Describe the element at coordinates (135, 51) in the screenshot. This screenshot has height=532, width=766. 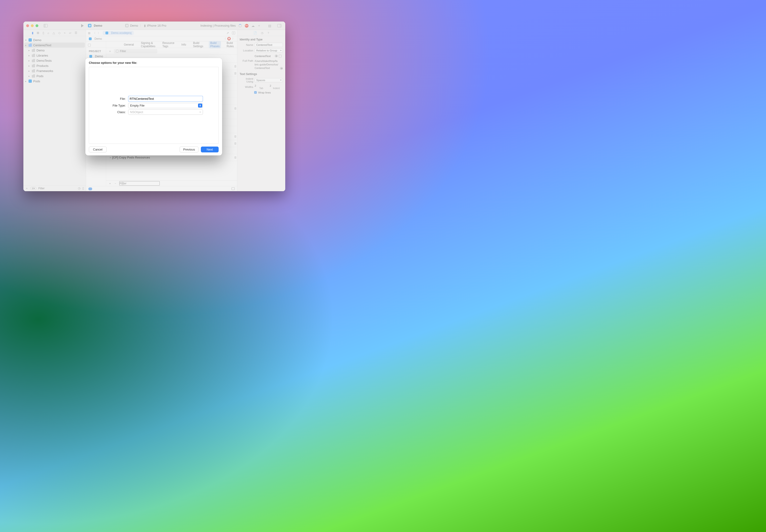
I see `phases-filter-input` at that location.